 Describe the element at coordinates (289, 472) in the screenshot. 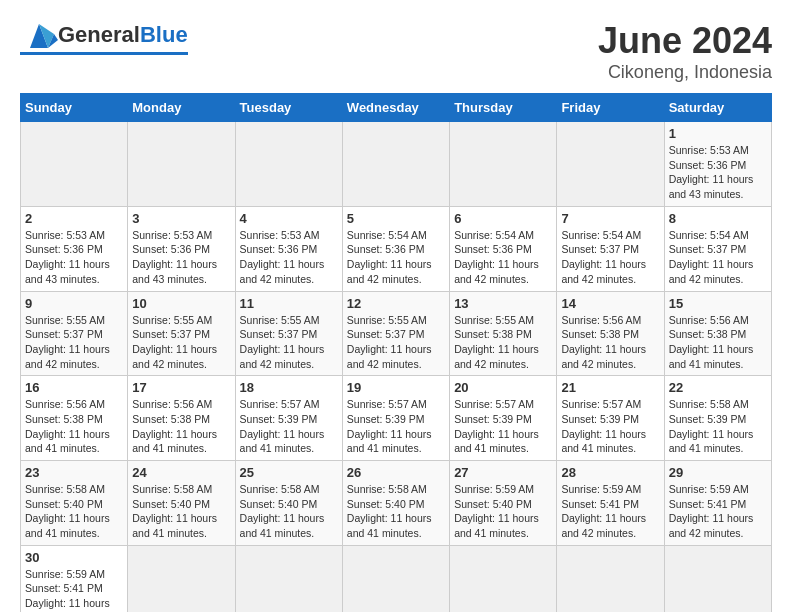

I see `day-number: 25` at that location.